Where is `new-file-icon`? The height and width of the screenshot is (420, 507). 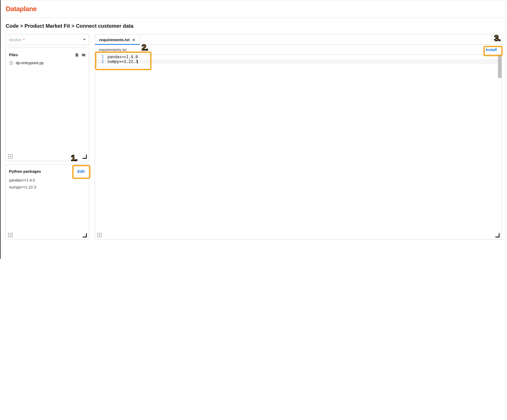
new-file-icon is located at coordinates (77, 55).